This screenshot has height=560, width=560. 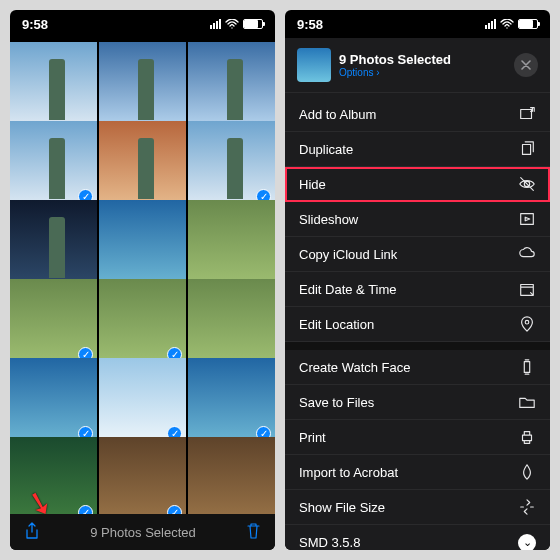 I want to click on action-import-to-acrobat: Import to Acrobat, so click(x=418, y=472).